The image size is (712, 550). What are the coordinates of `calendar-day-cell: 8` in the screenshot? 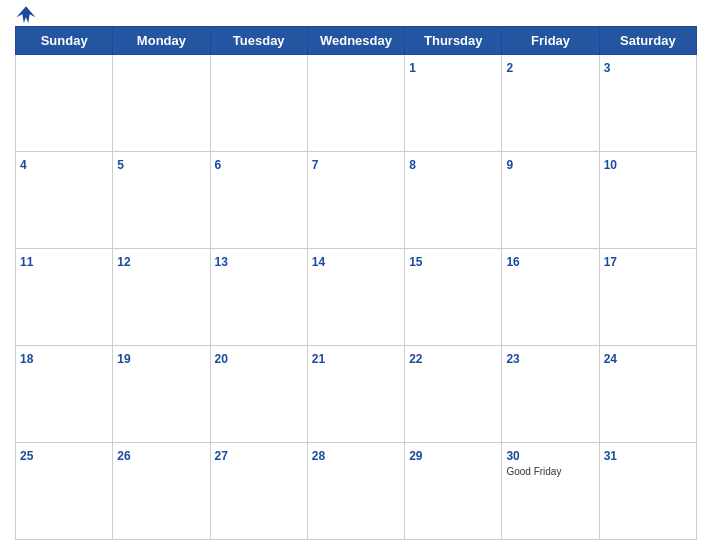 It's located at (454, 200).